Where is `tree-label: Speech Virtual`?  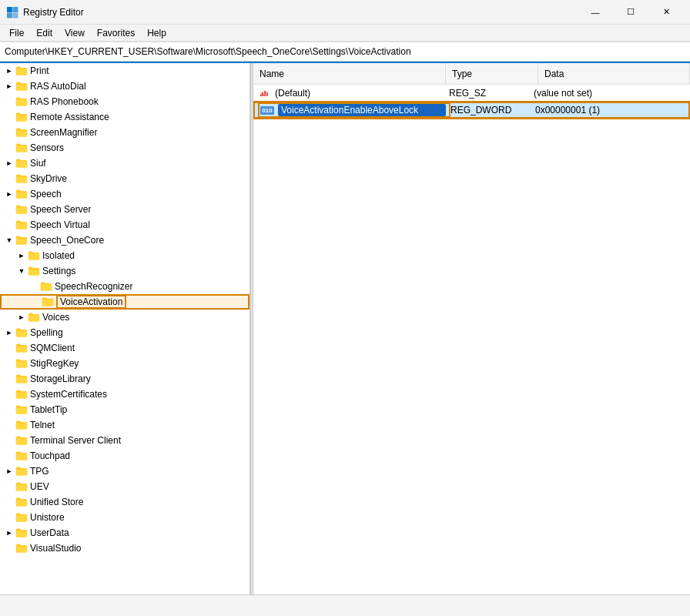 tree-label: Speech Virtual is located at coordinates (60, 225).